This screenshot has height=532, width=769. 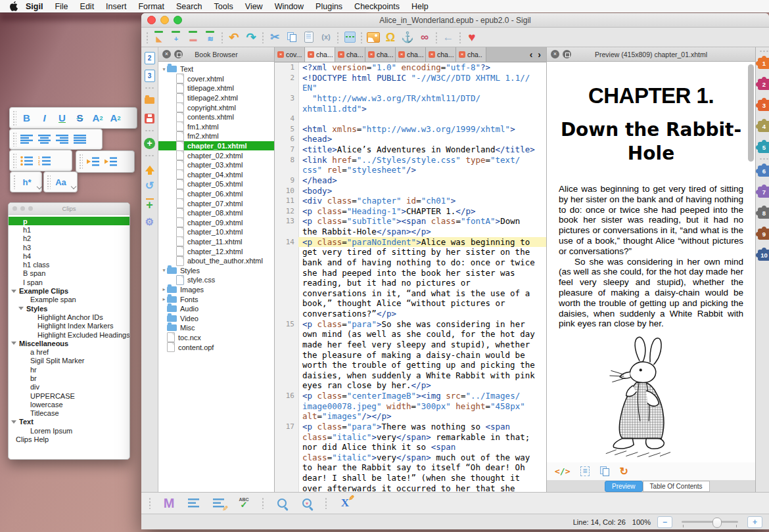 What do you see at coordinates (45, 118) in the screenshot?
I see `italic-button: I` at bounding box center [45, 118].